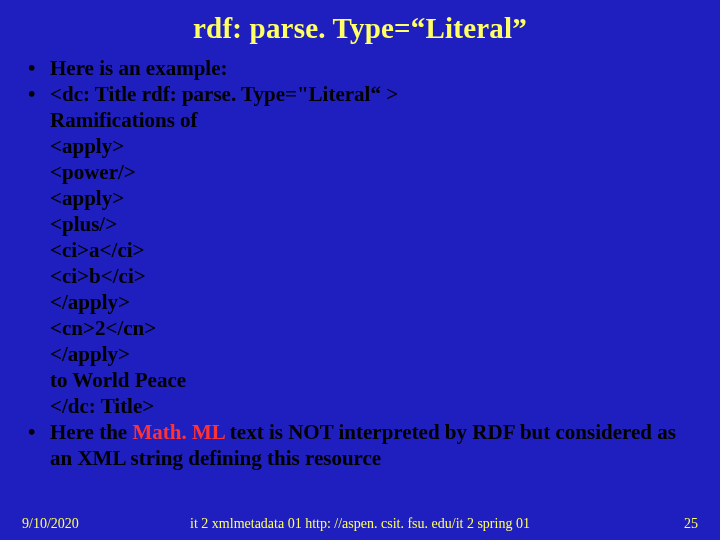 The width and height of the screenshot is (720, 540). Describe the element at coordinates (360, 28) in the screenshot. I see `slide-title: rdf: parse. Type=“Literal”` at that location.